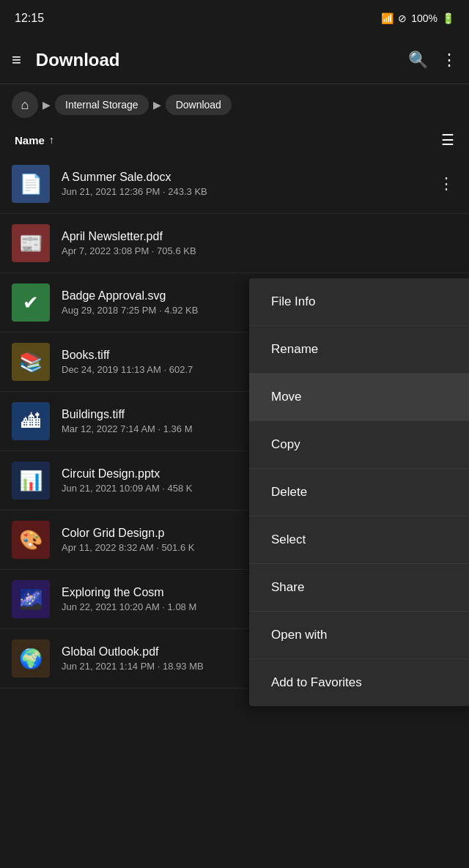  What do you see at coordinates (448, 18) in the screenshot?
I see `battery-icon: 🔋` at bounding box center [448, 18].